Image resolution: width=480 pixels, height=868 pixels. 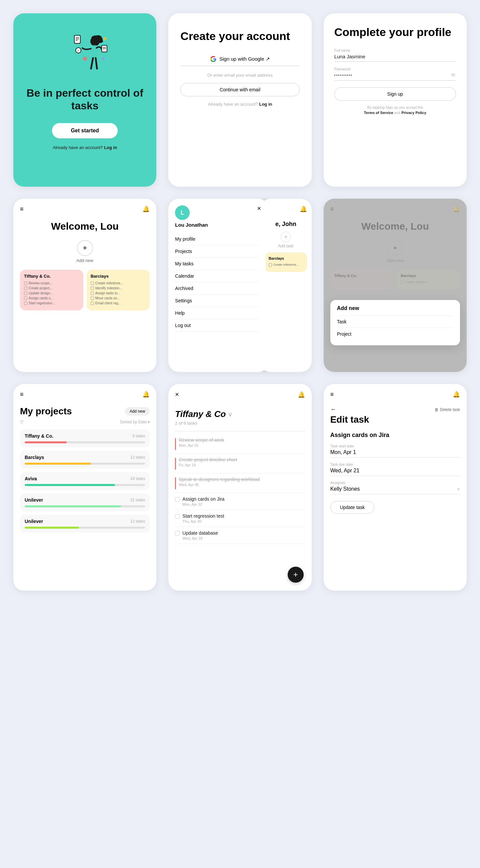 What do you see at coordinates (138, 521) in the screenshot?
I see `task-count: 12 tasks` at bounding box center [138, 521].